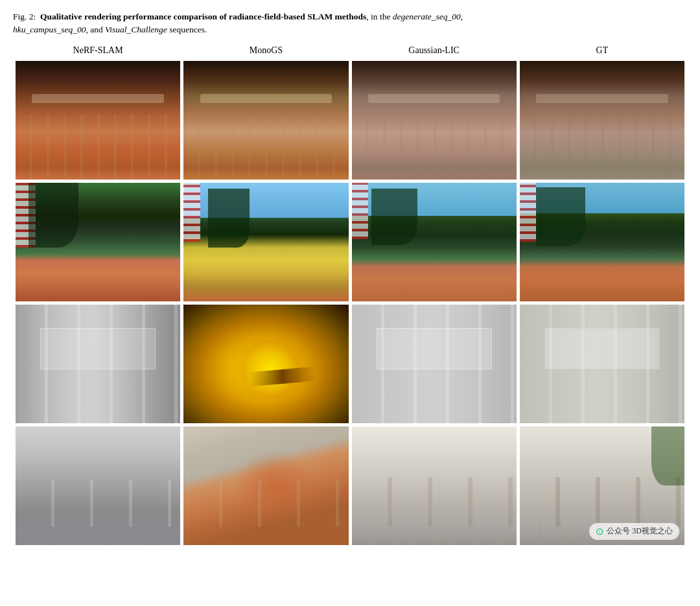  What do you see at coordinates (266, 364) in the screenshot?
I see `cell-r3-monogs` at bounding box center [266, 364].